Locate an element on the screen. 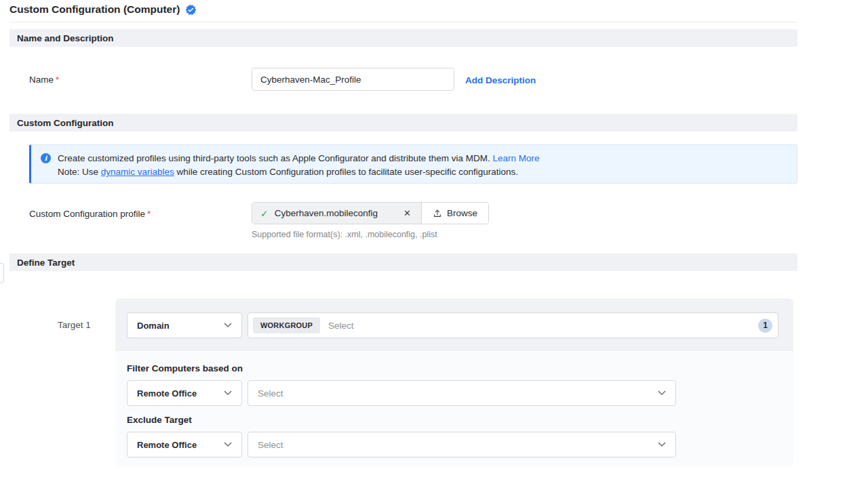 The width and height of the screenshot is (868, 488). selected-count-badge: 1 is located at coordinates (765, 325).